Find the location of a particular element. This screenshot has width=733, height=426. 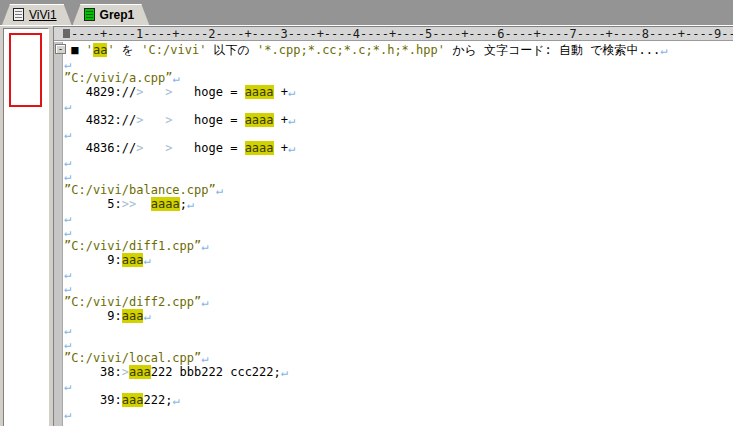

grep-line: ”C:/vivi/balance.cpp”↵ is located at coordinates (398, 190).